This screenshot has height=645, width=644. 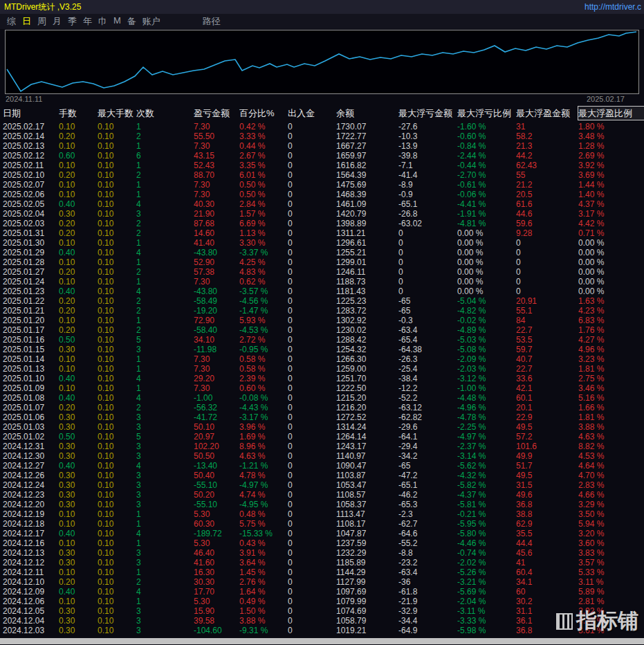 What do you see at coordinates (30, 398) in the screenshot?
I see `cell: 2025.01.08` at bounding box center [30, 398].